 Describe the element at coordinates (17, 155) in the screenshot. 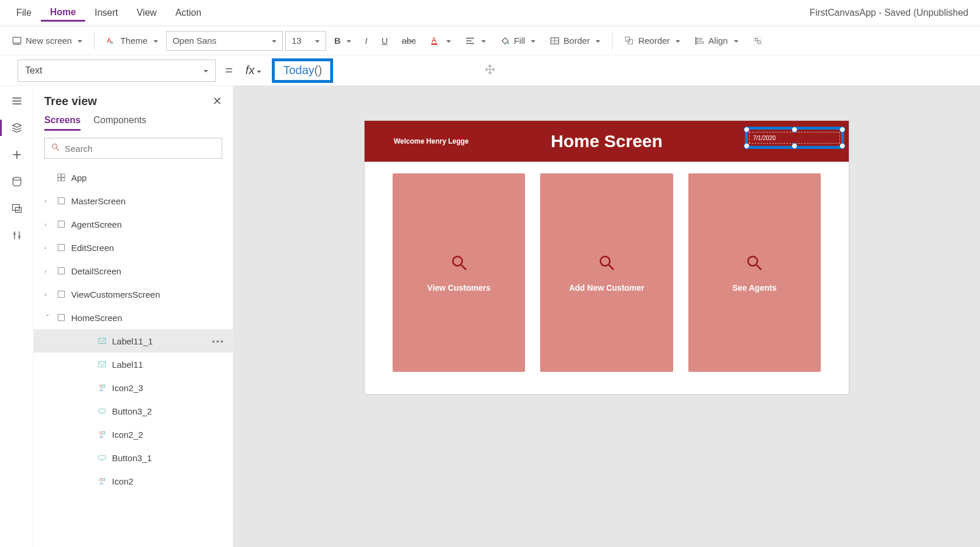

I see `rail-insert` at that location.